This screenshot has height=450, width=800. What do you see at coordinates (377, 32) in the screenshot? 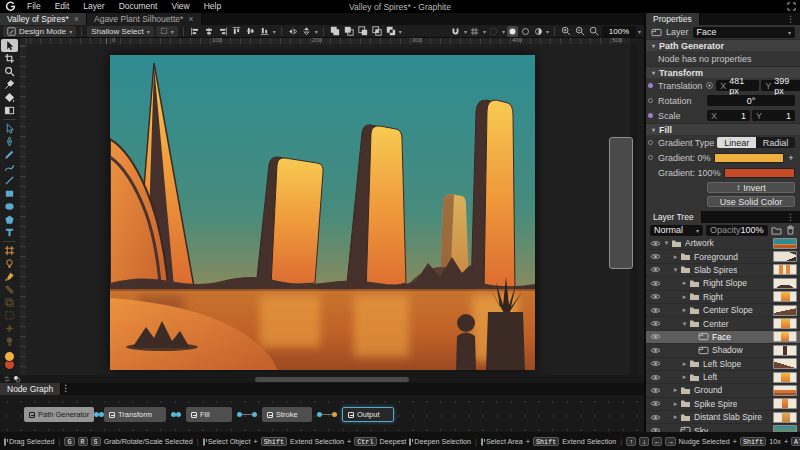
I see `boolean-intersect-icon` at bounding box center [377, 32].